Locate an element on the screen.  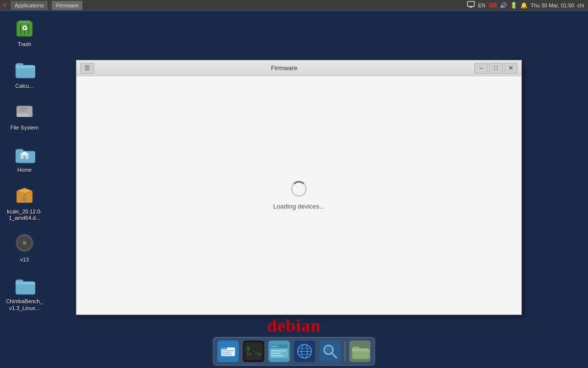
trash-label: Trash is located at coordinates (24, 44).